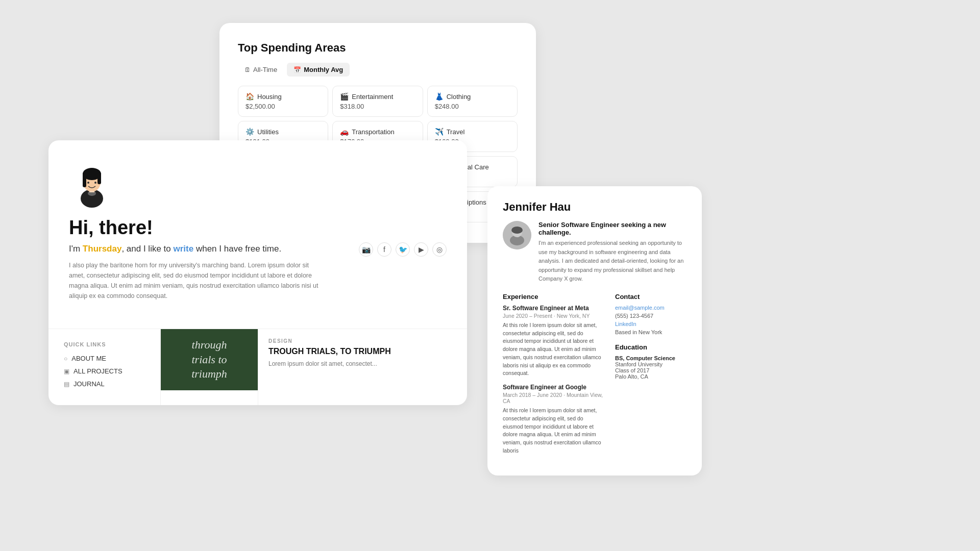 This screenshot has width=980, height=551. I want to click on spending-item-name: Housing, so click(270, 97).